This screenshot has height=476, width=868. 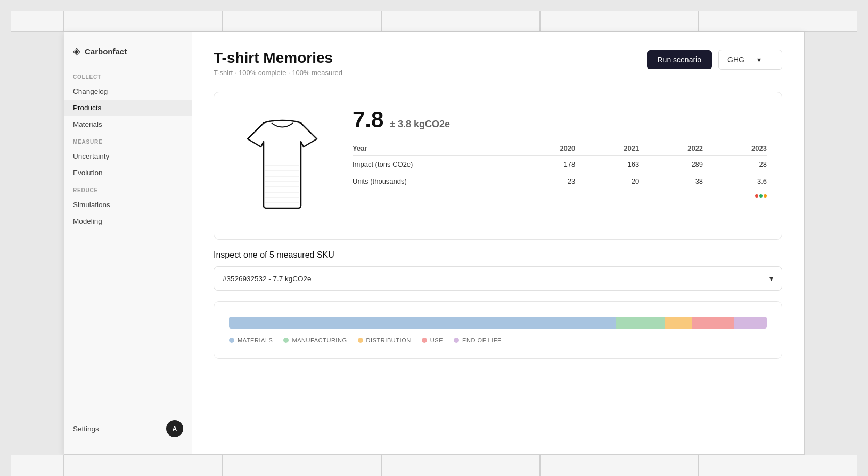 I want to click on impact-2021: 163, so click(x=607, y=165).